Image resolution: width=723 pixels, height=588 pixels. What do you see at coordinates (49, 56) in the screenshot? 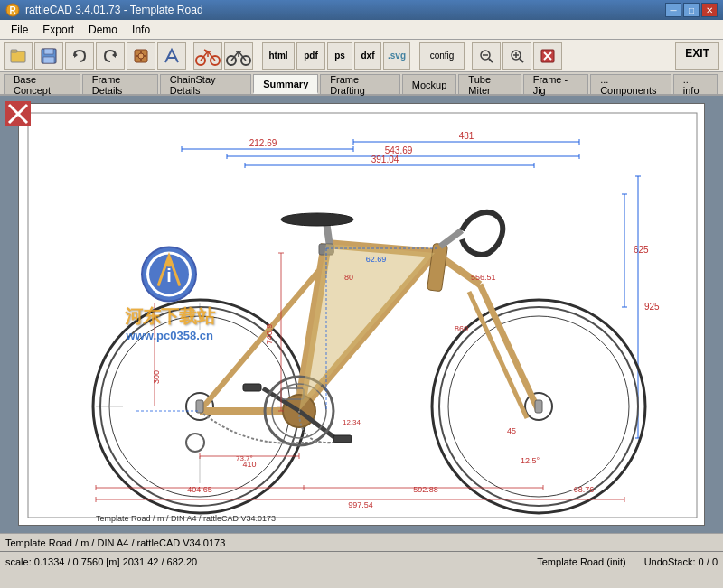
I see `save-button` at bounding box center [49, 56].